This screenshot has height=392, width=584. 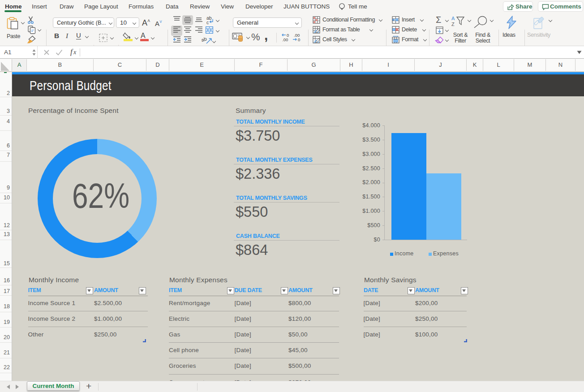 I want to click on svg-text: A, so click(x=453, y=18).